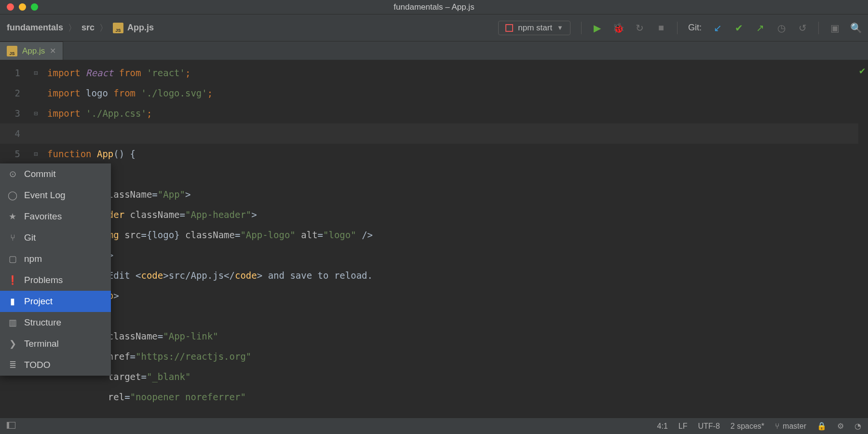 This screenshot has width=868, height=434. I want to click on tab-label: App.js, so click(34, 51).